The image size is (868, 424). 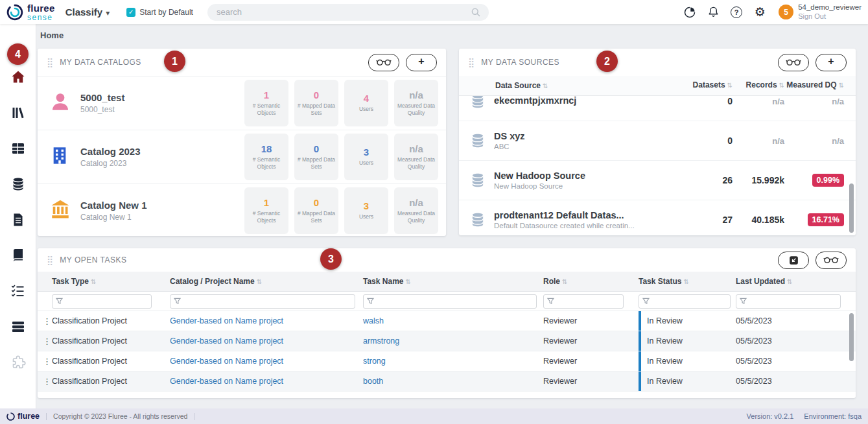 What do you see at coordinates (758, 86) in the screenshot?
I see `column-header-records: Records` at bounding box center [758, 86].